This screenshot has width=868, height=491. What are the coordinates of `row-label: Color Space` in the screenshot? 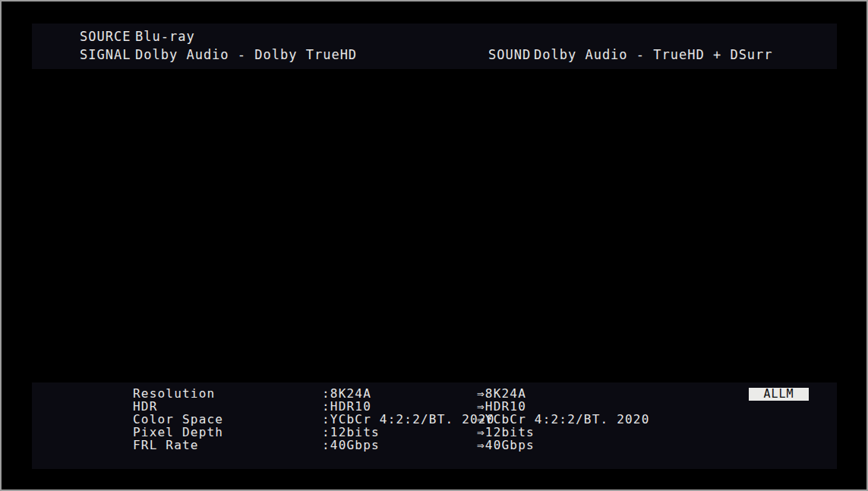 It's located at (178, 419).